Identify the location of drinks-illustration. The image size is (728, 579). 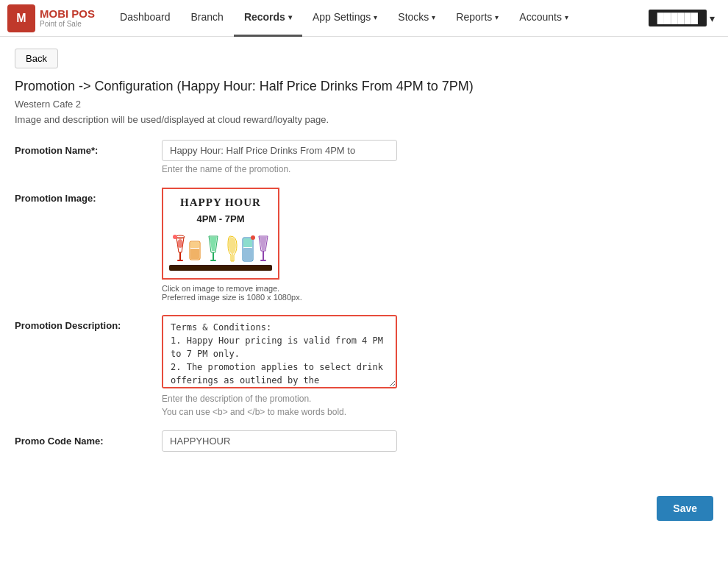
(221, 250).